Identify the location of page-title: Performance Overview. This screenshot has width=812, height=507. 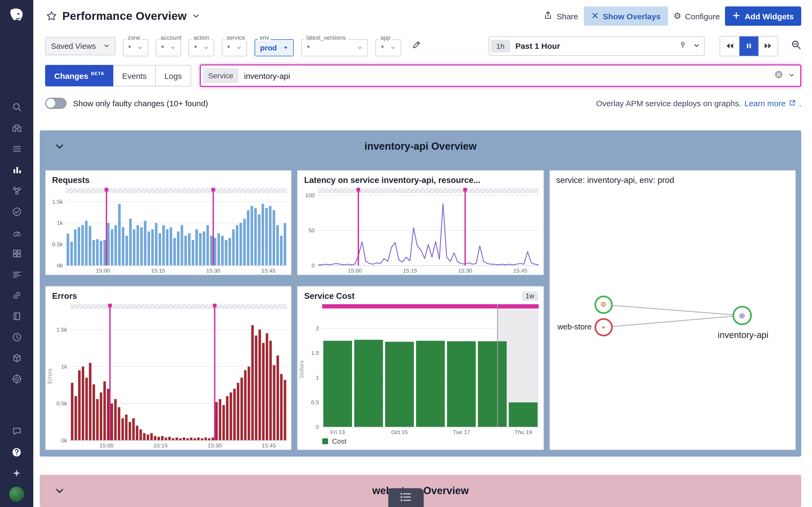
(124, 16).